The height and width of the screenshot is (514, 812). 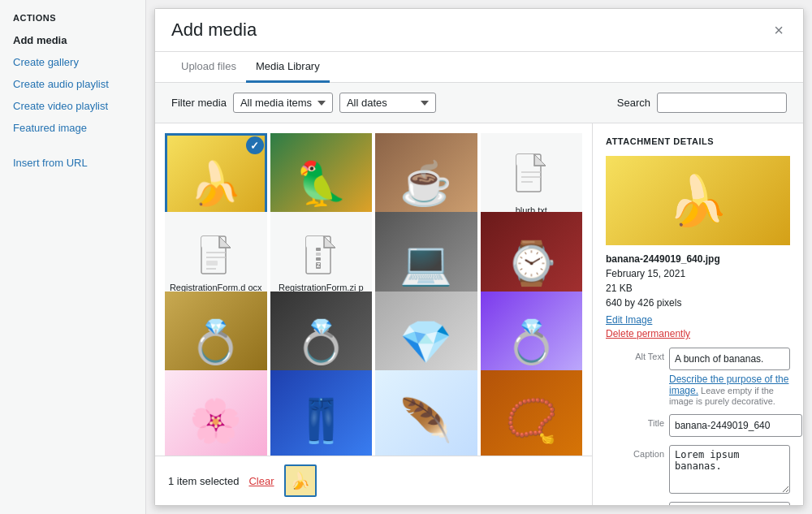 What do you see at coordinates (729, 469) in the screenshot?
I see `caption-textarea: Lorem ipsum bananas.` at bounding box center [729, 469].